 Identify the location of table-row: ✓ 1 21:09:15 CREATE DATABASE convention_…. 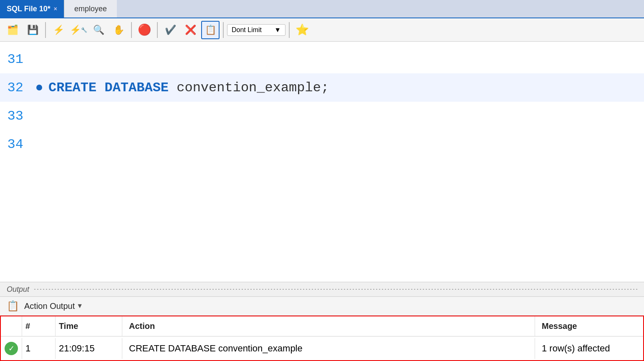
(322, 348).